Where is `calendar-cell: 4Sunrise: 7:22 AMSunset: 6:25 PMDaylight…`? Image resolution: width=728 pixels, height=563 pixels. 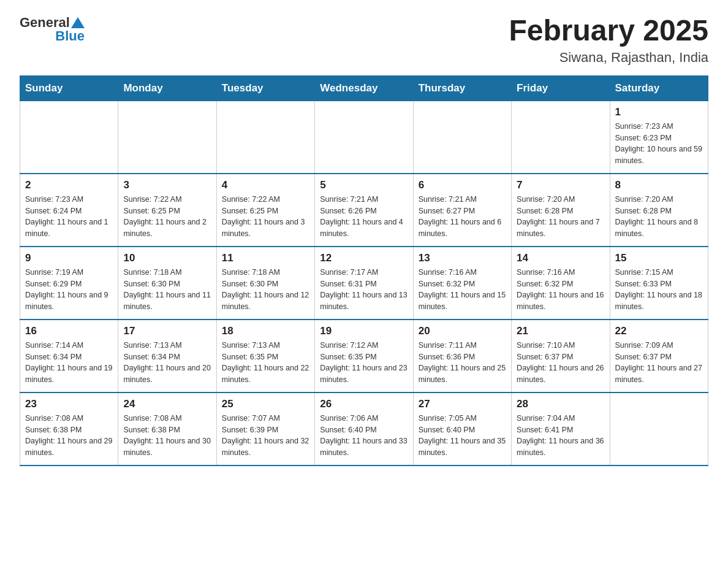
calendar-cell: 4Sunrise: 7:22 AMSunset: 6:25 PMDaylight… is located at coordinates (265, 210).